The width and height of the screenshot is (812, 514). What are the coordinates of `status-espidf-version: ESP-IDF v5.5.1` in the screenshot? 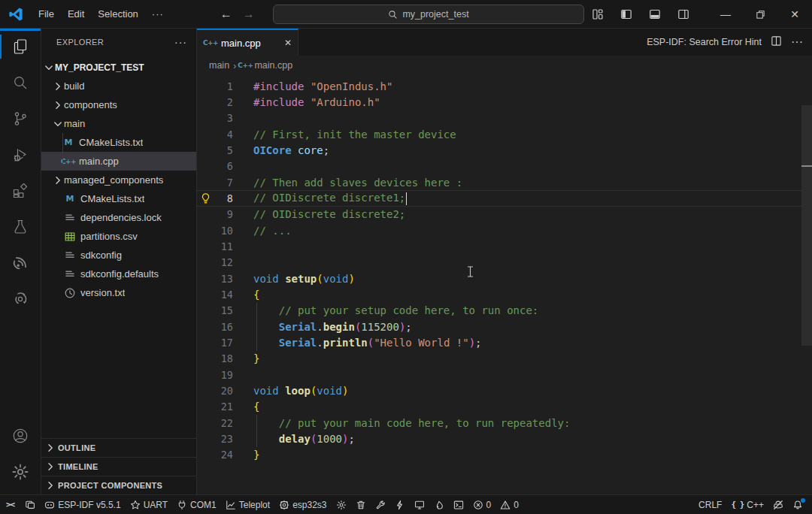 It's located at (83, 505).